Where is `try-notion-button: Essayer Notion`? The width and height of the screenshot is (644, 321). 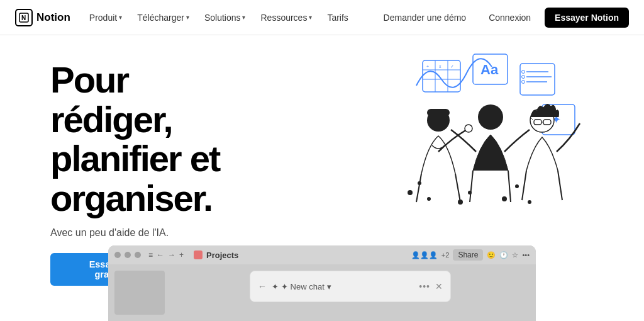 try-notion-button: Essayer Notion is located at coordinates (587, 18).